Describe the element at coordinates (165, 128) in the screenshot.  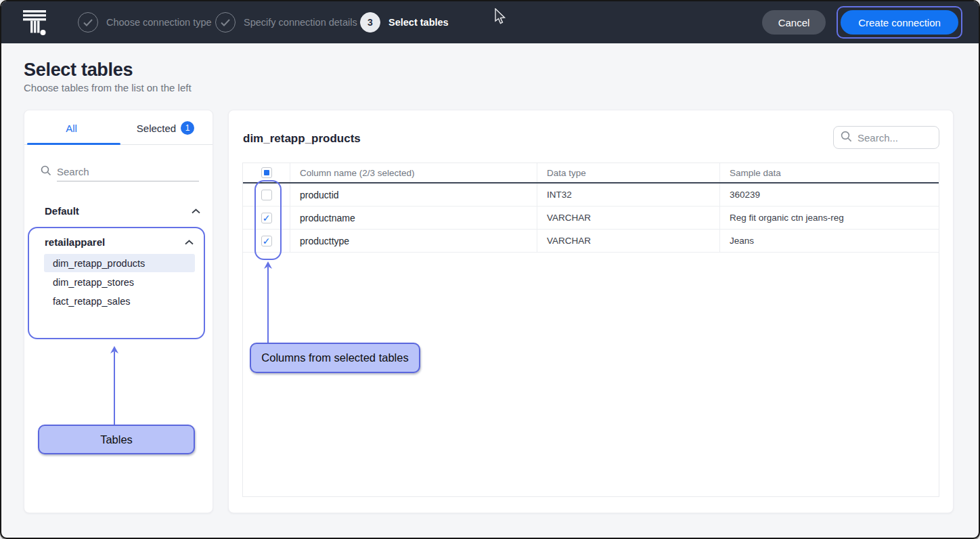
I see `tab-selected: Selected 1` at that location.